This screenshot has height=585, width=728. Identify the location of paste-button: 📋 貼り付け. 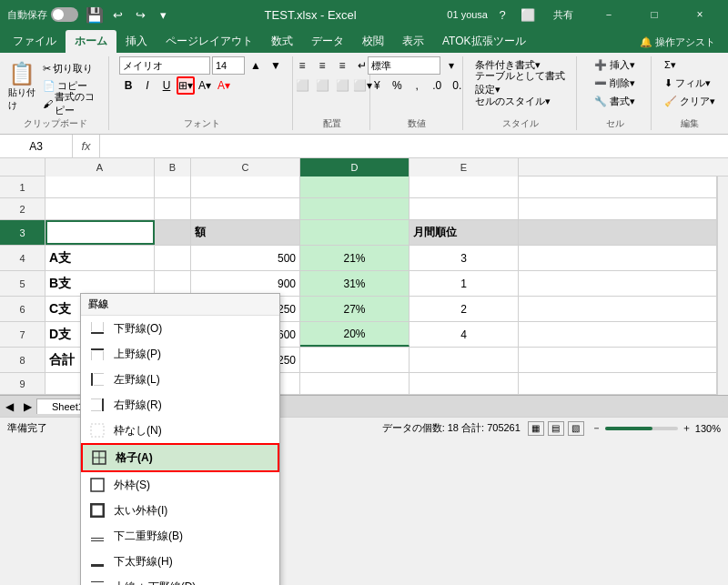
(22, 86).